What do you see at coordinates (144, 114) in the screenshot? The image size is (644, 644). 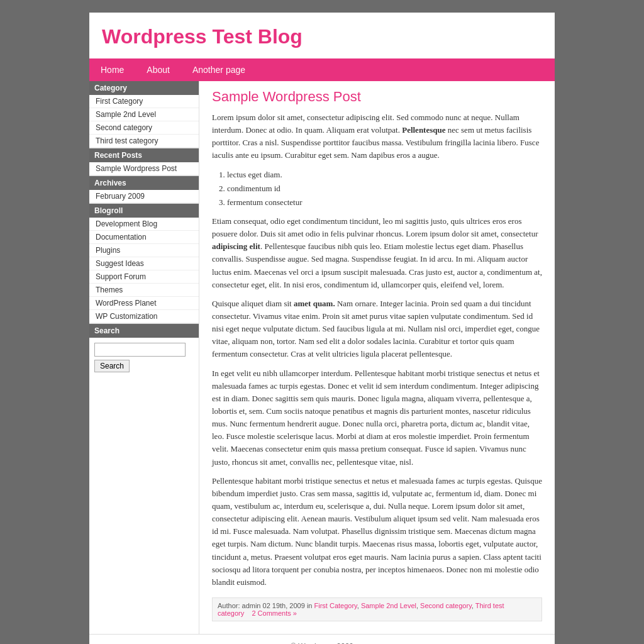 I see `list-item: Sample 2nd Level` at bounding box center [144, 114].